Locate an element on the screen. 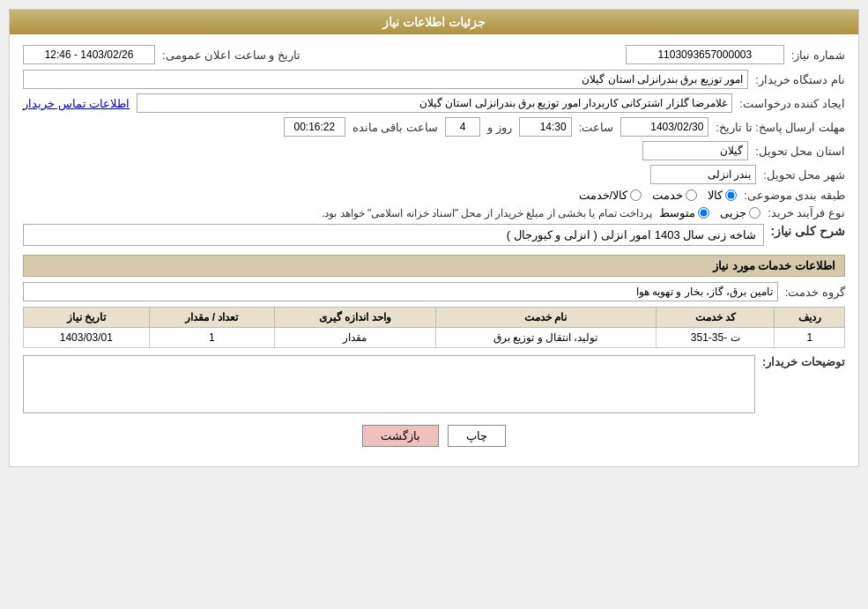  table-row: 1ت -35-351تولید، انتقال و توزیع برقمقدار… is located at coordinates (434, 338).